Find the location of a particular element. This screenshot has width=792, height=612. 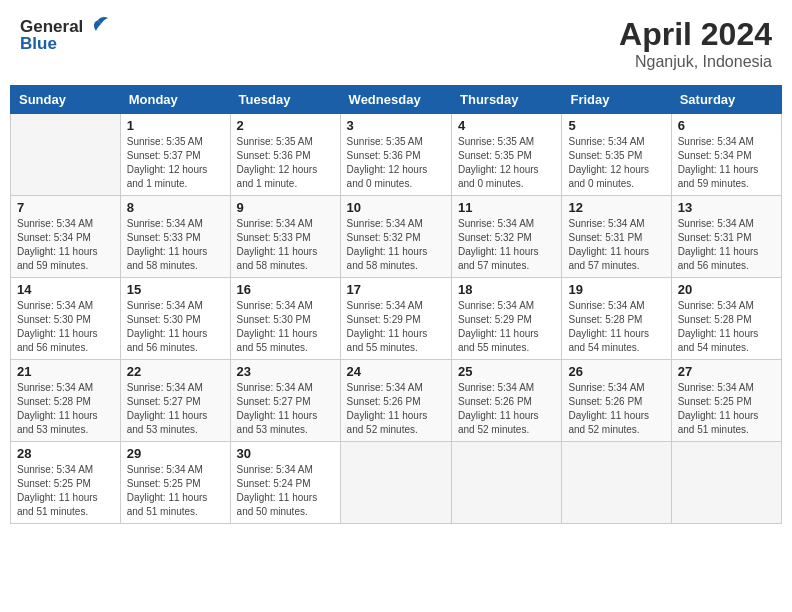

day-number: 6 is located at coordinates (726, 126).